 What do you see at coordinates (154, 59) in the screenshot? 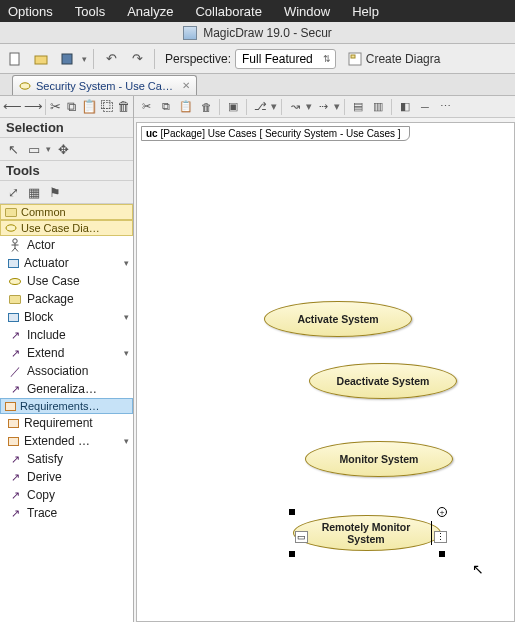
I see `toolbar-separator` at bounding box center [154, 59].